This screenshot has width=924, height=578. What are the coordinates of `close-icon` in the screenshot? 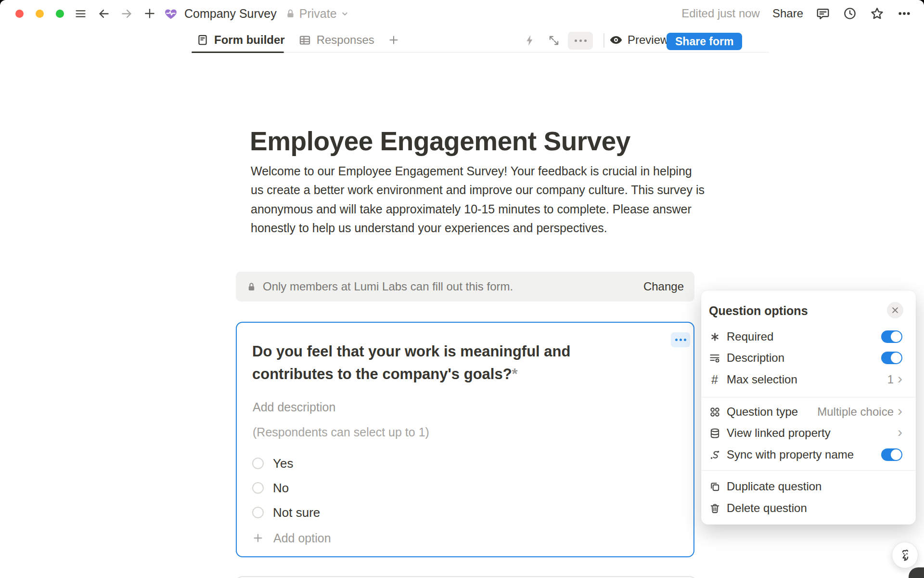 It's located at (895, 310).